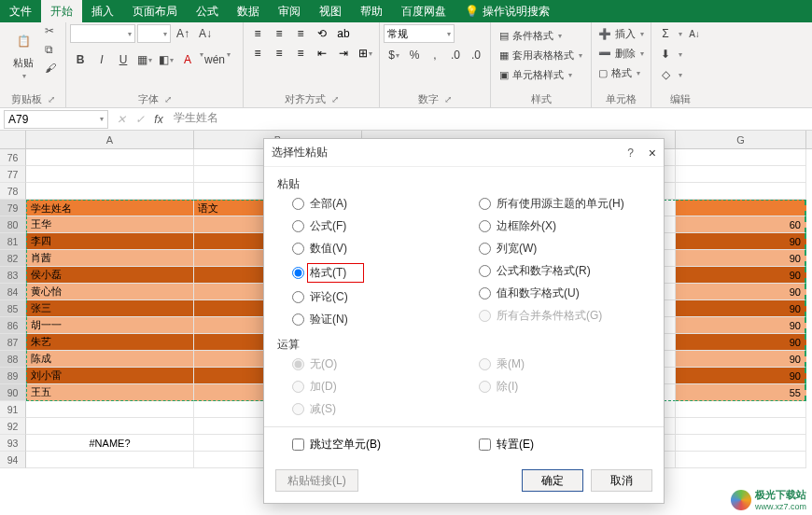 The image size is (812, 515). What do you see at coordinates (317, 480) in the screenshot?
I see `paste-link-button: 粘贴链接(L)` at bounding box center [317, 480].